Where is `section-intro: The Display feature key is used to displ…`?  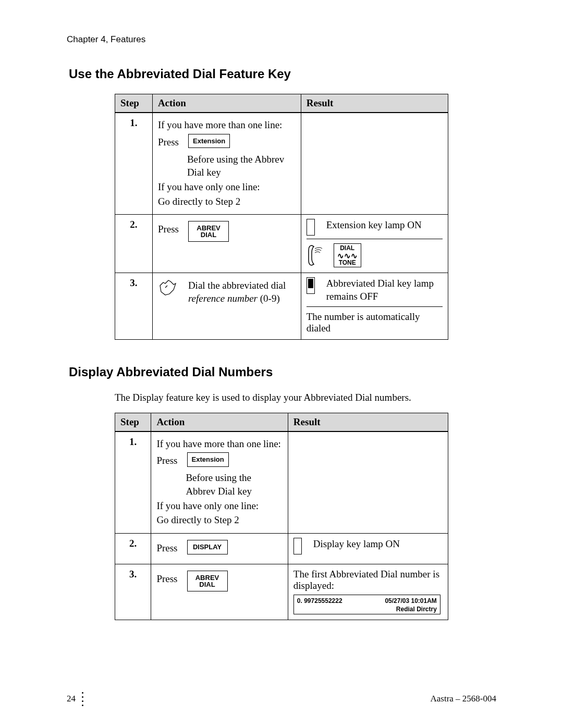
section-intro: The Display feature key is used to displ… is located at coordinates (305, 398).